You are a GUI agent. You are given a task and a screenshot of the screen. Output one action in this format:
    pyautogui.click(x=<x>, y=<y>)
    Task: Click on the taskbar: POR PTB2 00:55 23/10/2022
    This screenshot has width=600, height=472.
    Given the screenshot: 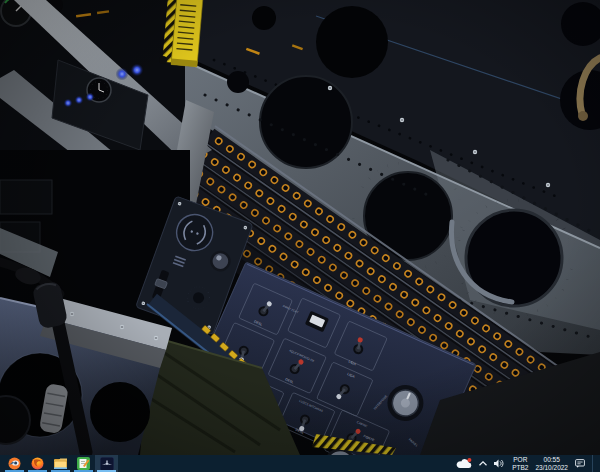 What is the action you would take?
    pyautogui.click(x=300, y=464)
    